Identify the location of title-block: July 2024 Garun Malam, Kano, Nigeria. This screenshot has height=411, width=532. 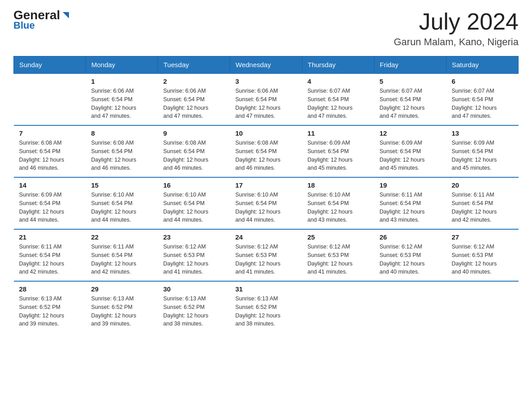
(456, 29).